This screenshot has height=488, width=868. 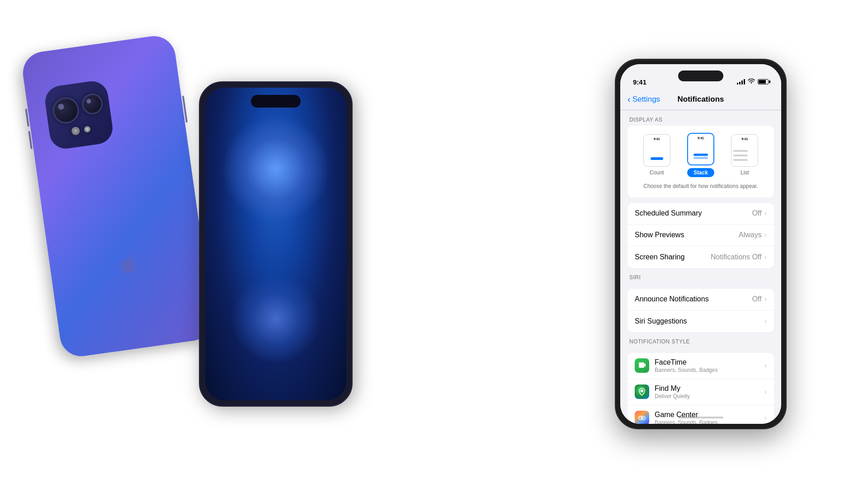 I want to click on siri-suggestions-label: Siri Suggestions, so click(x=700, y=321).